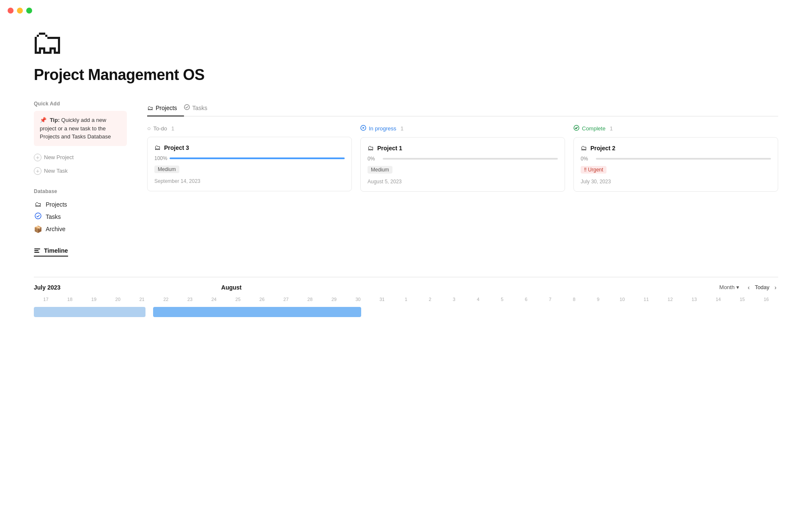 This screenshot has width=812, height=508. What do you see at coordinates (29, 11) in the screenshot?
I see `maximize-button` at bounding box center [29, 11].